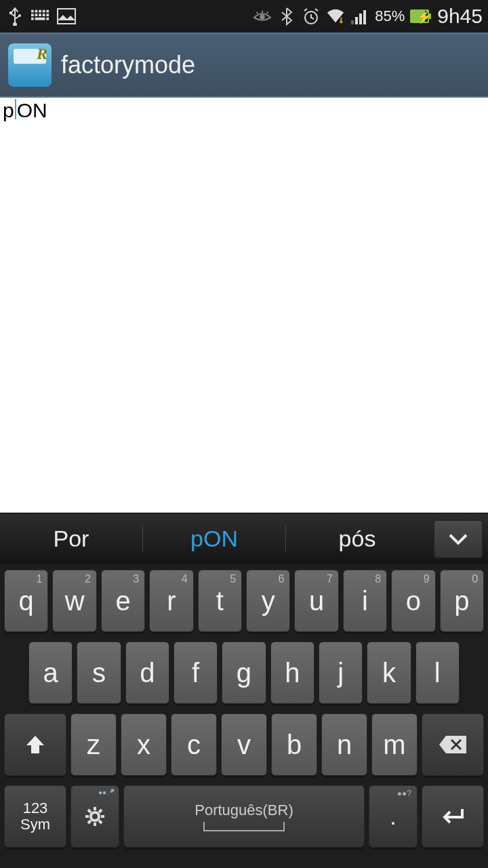 The height and width of the screenshot is (868, 488). Describe the element at coordinates (123, 601) in the screenshot. I see `key-e: e3` at that location.